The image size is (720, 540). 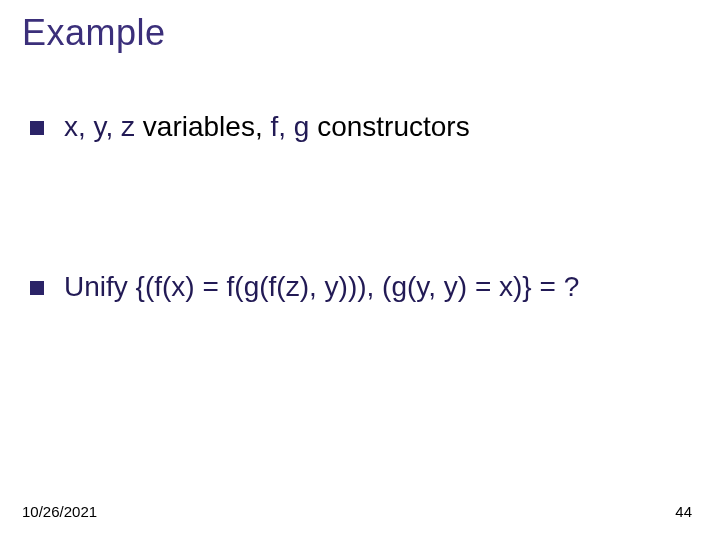 I want to click on bullet-item: Unify {(f(x) = f(g(f(z), y))), (g(y, y) …, so click(x=304, y=287).